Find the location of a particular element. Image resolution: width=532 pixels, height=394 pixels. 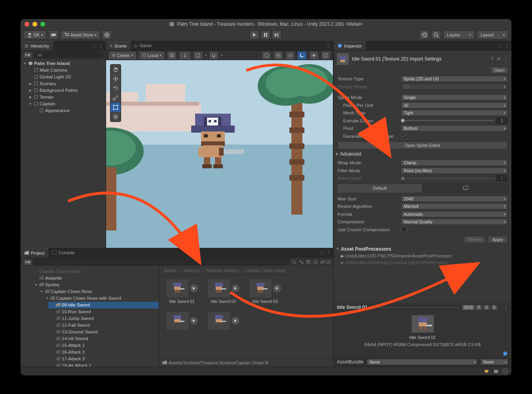

move-tool is located at coordinates (116, 79).